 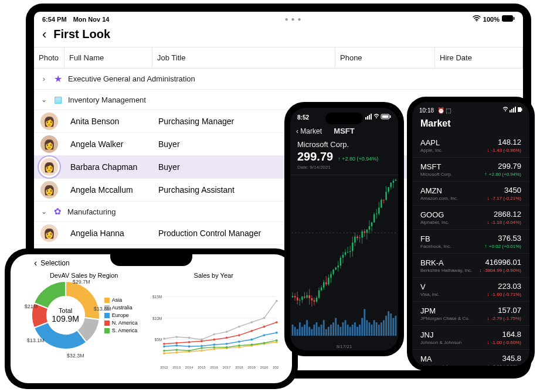 I want to click on price-change: ↓ -2.02 (-0.58%), so click(x=504, y=364).